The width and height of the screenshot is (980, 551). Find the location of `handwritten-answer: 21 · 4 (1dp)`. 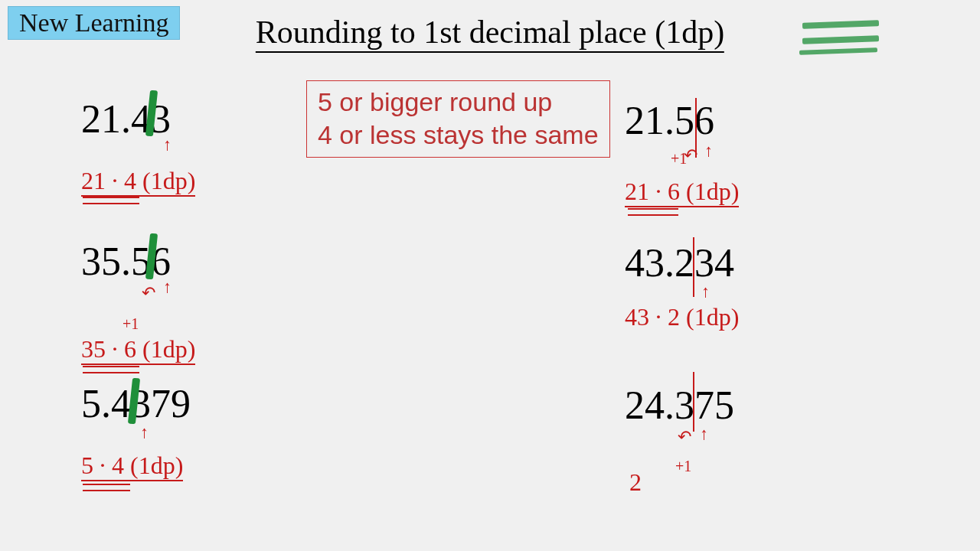

handwritten-answer: 21 · 4 (1dp) is located at coordinates (138, 181).